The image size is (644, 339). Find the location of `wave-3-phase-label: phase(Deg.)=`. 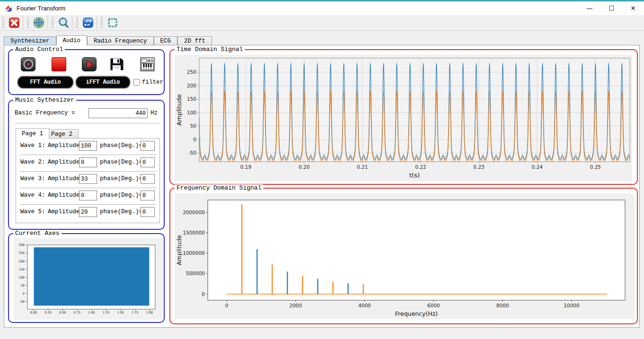

wave-3-phase-label: phase(Deg.)= is located at coordinates (121, 179).